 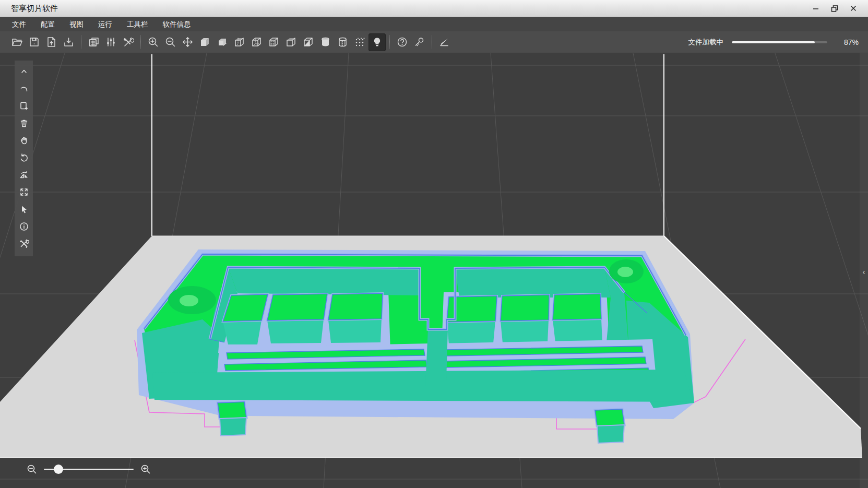 I want to click on restore-button, so click(x=835, y=8).